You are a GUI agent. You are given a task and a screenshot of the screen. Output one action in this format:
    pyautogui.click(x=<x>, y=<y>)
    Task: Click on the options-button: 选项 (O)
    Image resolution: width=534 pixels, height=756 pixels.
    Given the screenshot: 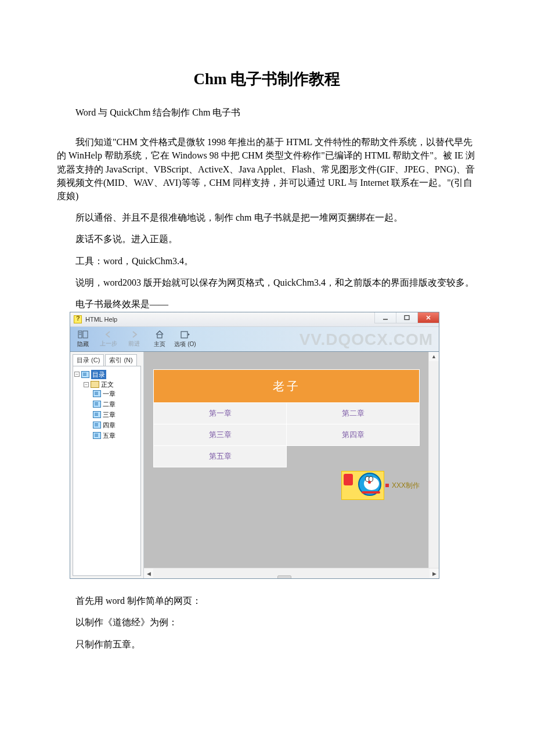 What is the action you would take?
    pyautogui.click(x=185, y=339)
    